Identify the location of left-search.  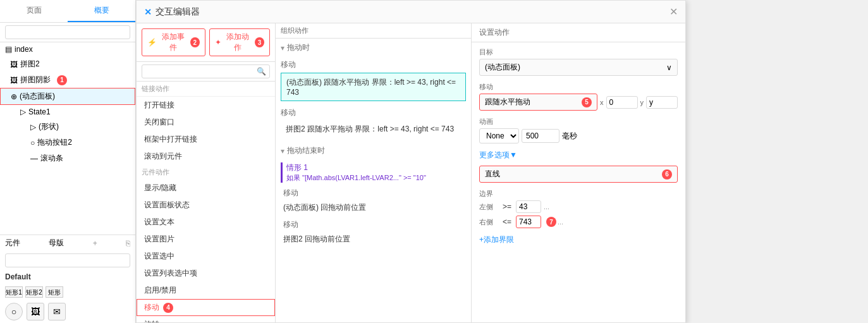
(68, 33).